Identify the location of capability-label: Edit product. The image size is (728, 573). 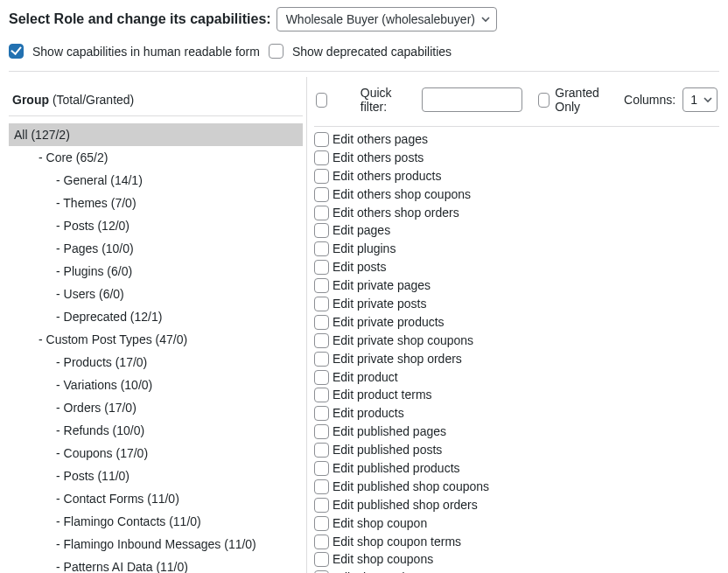
(366, 378).